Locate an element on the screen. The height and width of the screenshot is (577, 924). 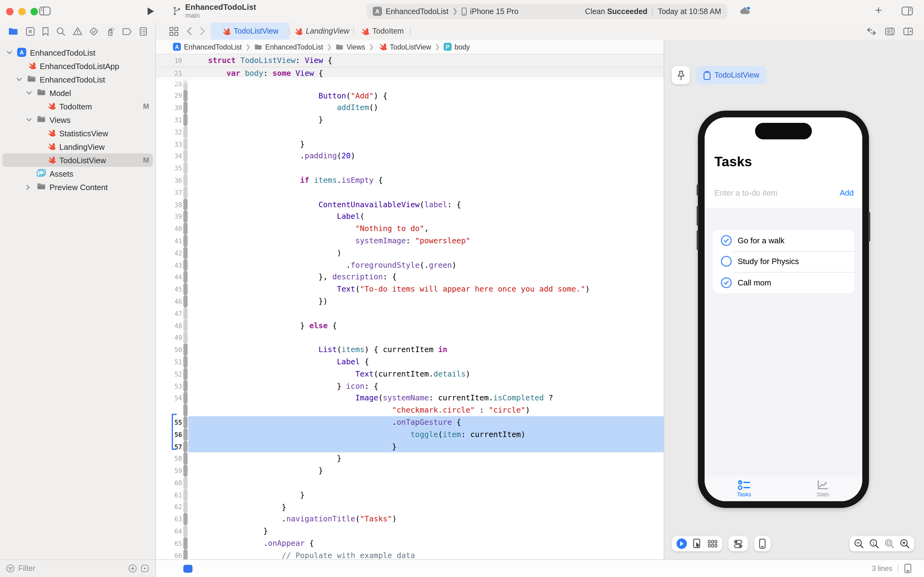
navigator-project-icon is located at coordinates (13, 31).